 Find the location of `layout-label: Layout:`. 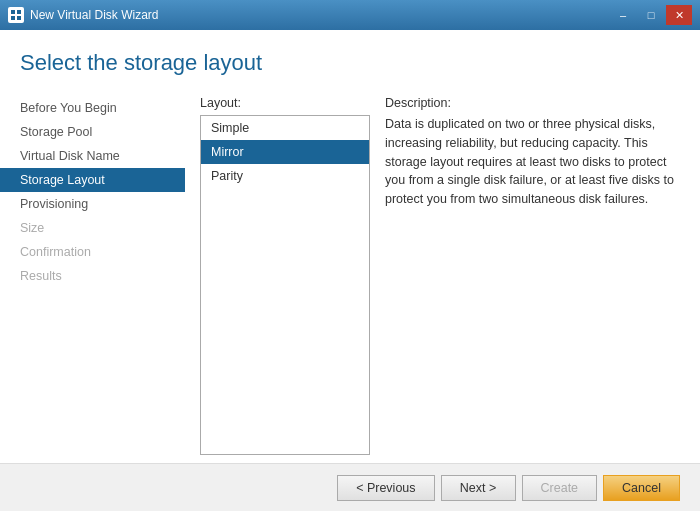

layout-label: Layout: is located at coordinates (285, 103).